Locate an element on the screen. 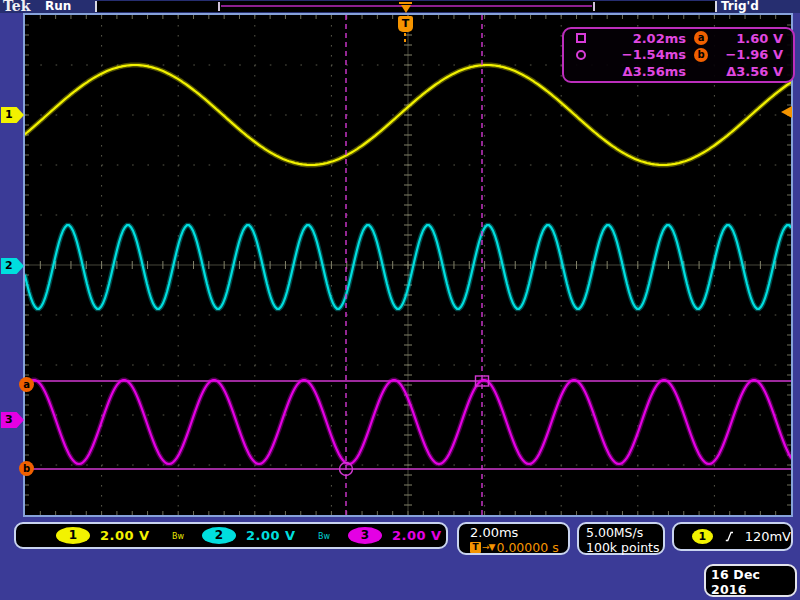 The image size is (800, 600). record-length: 100k points is located at coordinates (624, 548).